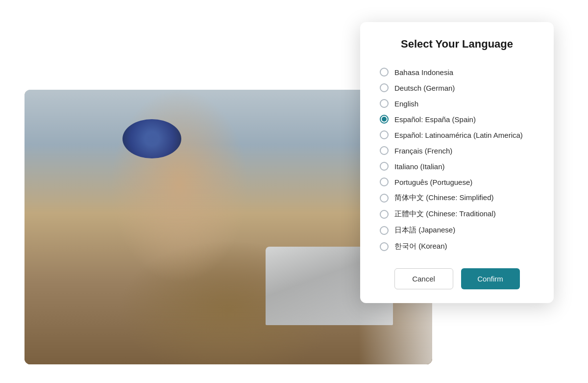 Image resolution: width=588 pixels, height=383 pixels. Describe the element at coordinates (384, 182) in the screenshot. I see `radio-portugues` at that location.